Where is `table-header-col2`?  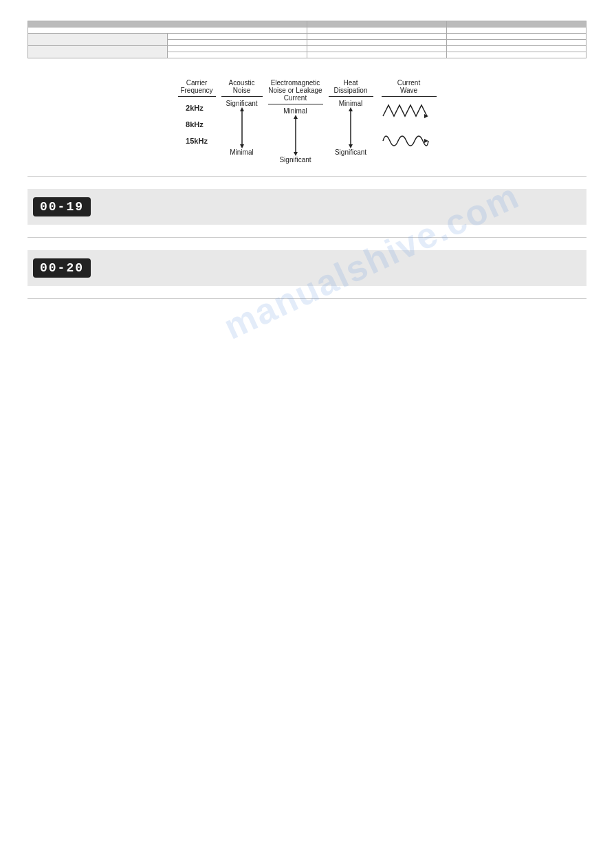
table-header-col2 is located at coordinates (517, 25).